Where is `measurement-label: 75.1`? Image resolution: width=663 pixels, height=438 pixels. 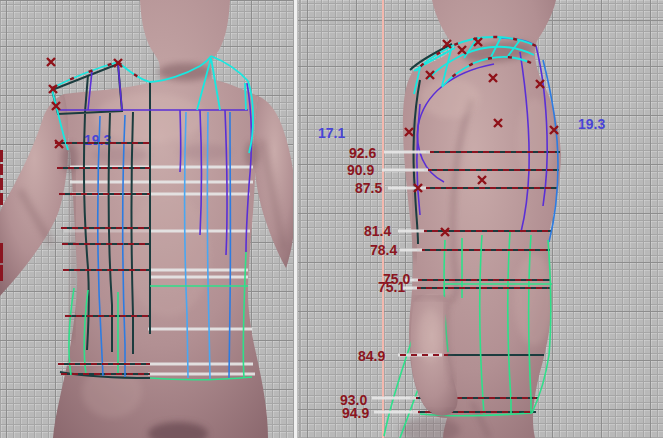
measurement-label: 75.1 is located at coordinates (392, 287).